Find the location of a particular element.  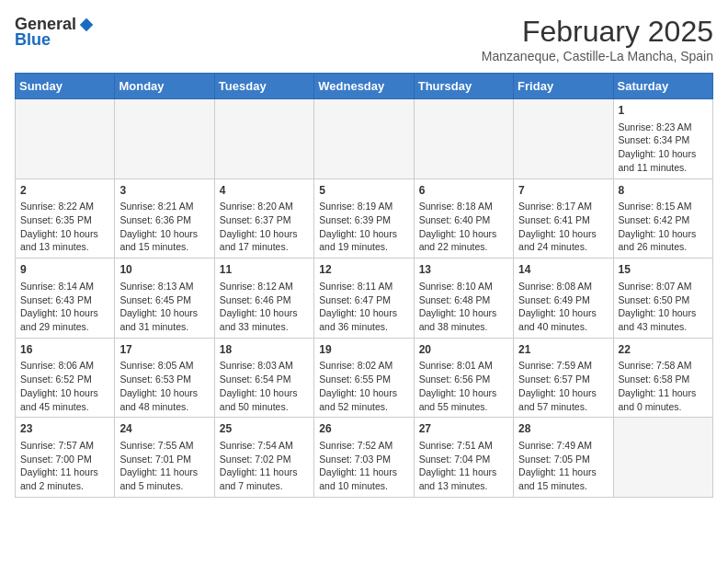

calendar-cell: 28Sunrise: 7:49 AMSunset: 7:05 PMDayligh… is located at coordinates (563, 458).